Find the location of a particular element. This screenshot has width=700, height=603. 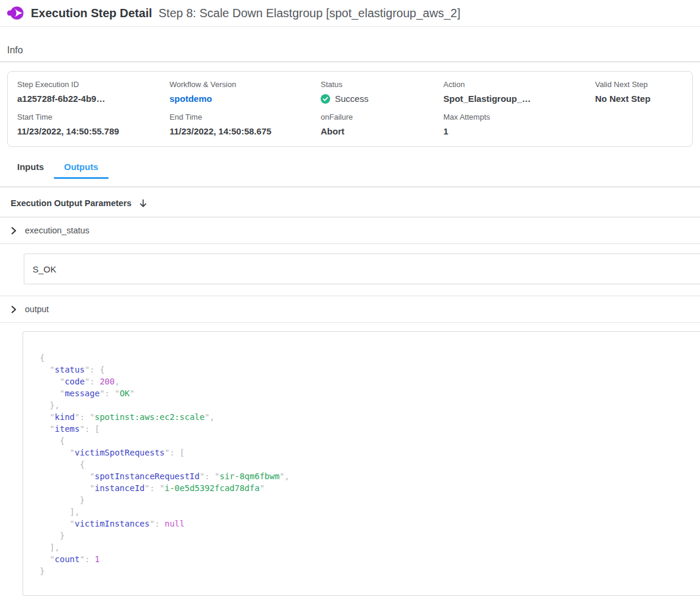

execution-status-value: S_OK is located at coordinates (44, 269).